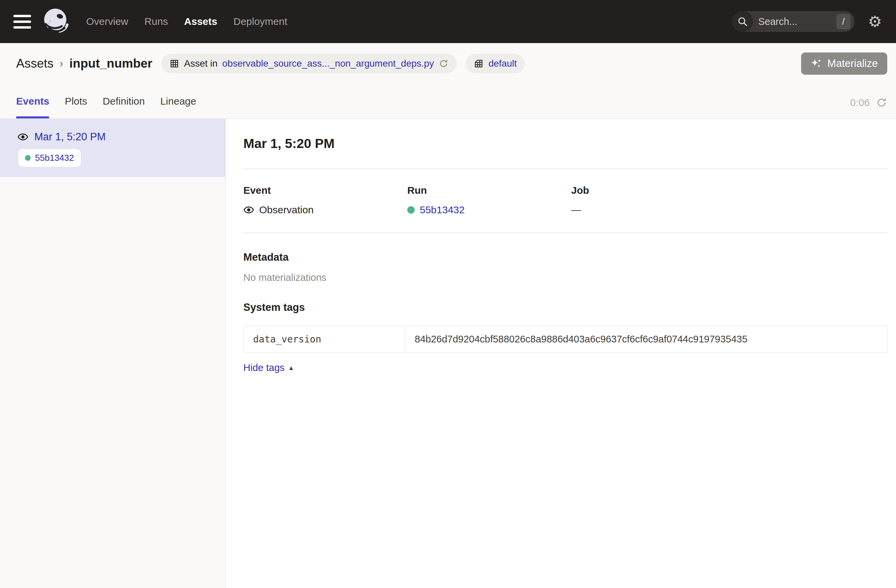 Image resolution: width=896 pixels, height=588 pixels. What do you see at coordinates (816, 64) in the screenshot?
I see `sparkle-icon` at bounding box center [816, 64].